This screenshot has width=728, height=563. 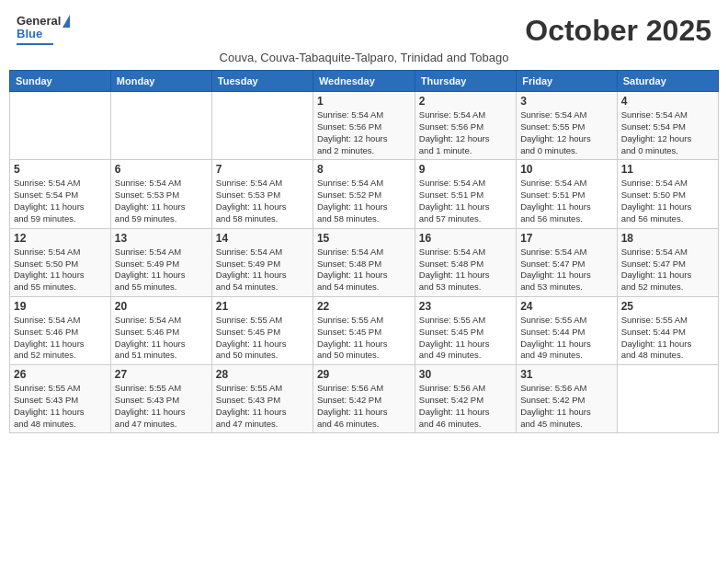 What do you see at coordinates (61, 238) in the screenshot?
I see `day-number: 12` at bounding box center [61, 238].